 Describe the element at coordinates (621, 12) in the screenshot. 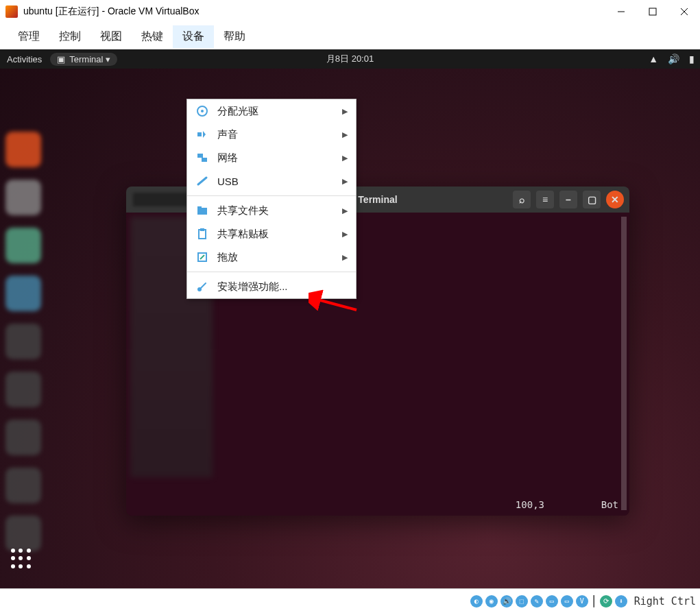

I see `minimize-button` at that location.